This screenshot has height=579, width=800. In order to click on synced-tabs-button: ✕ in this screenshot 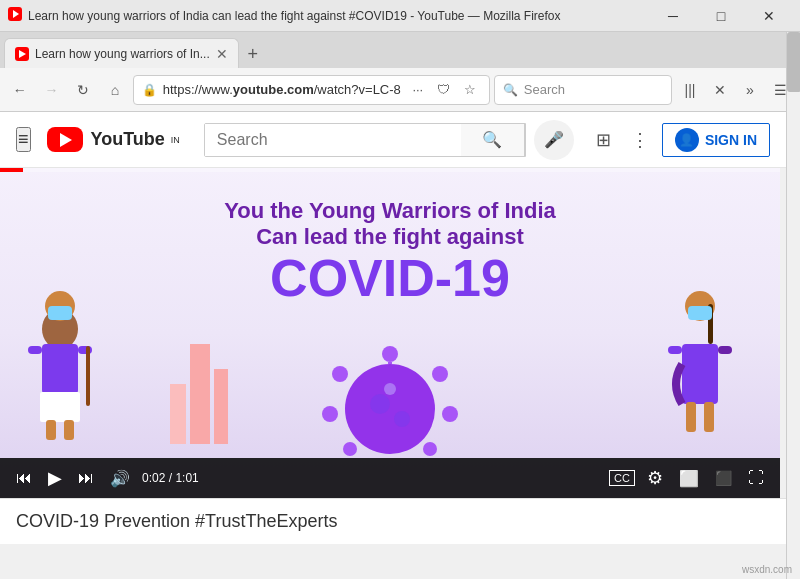, I will do `click(720, 90)`.